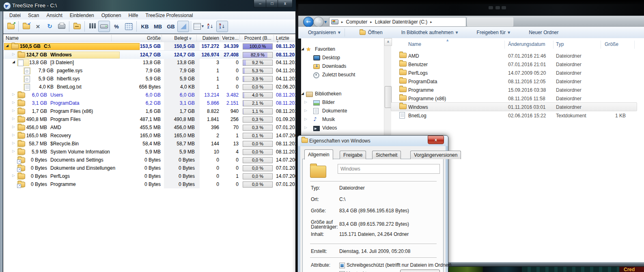  I want to click on command-in-bibliothek-aufnehmen: In Bibliothek aufnehmen▼, so click(430, 32).